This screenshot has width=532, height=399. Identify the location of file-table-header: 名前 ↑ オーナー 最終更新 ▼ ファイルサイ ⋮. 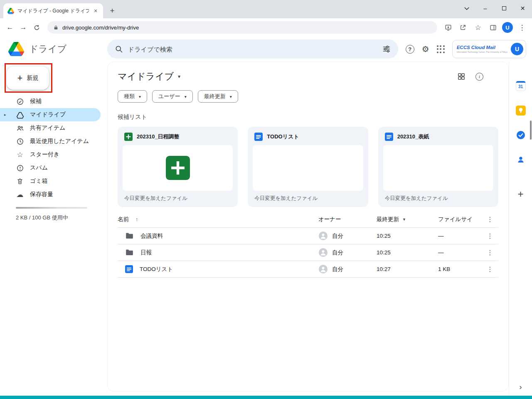
(308, 219).